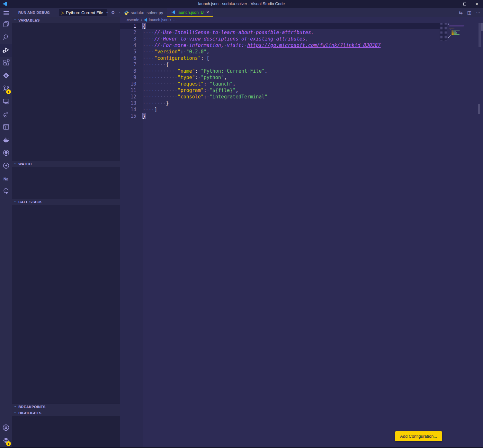  I want to click on editor-rail, so click(464, 235).